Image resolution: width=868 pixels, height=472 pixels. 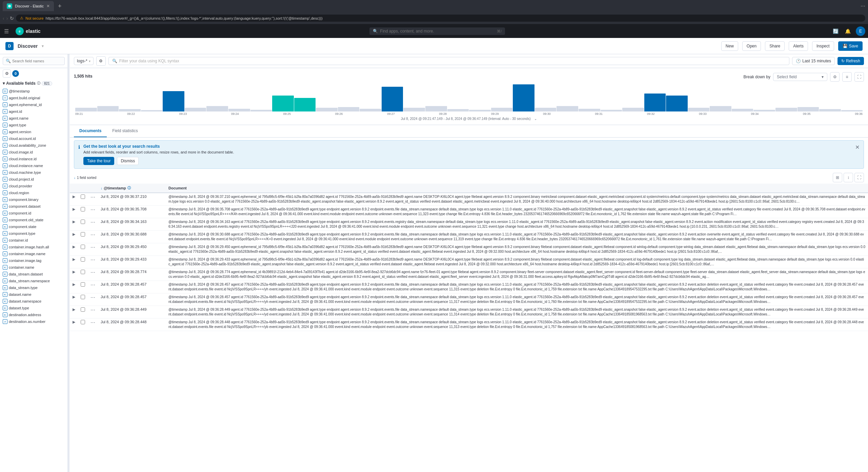 What do you see at coordinates (128, 161) in the screenshot?
I see `dismiss-button: Dismiss` at bounding box center [128, 161].